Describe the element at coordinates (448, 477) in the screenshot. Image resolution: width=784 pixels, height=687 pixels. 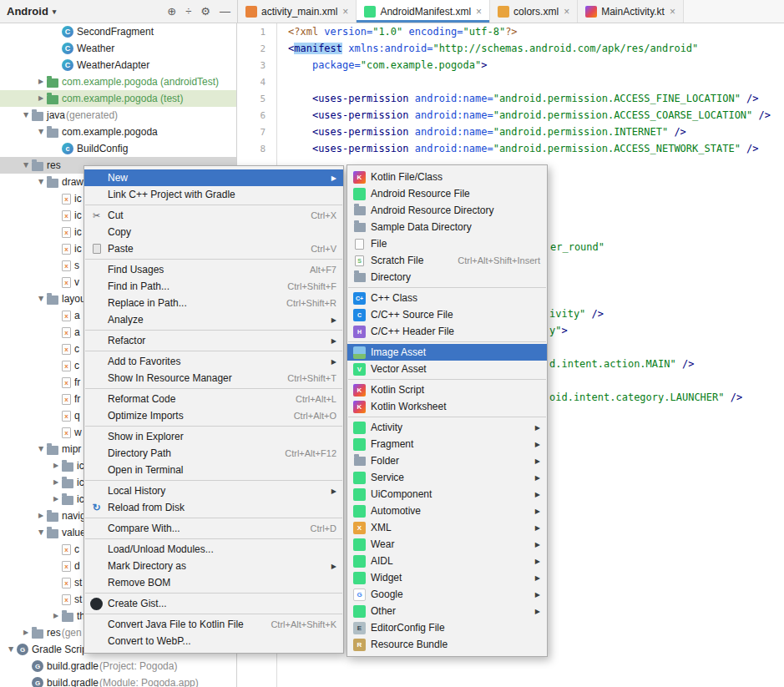
I see `submenu-item-service: Service▶` at that location.